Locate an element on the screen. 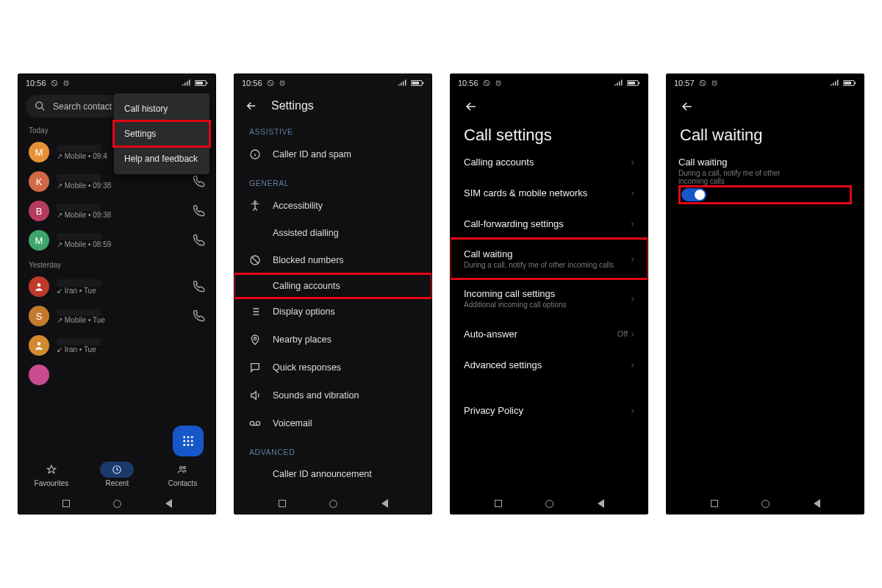  status-bar: 10:56 is located at coordinates (117, 83).